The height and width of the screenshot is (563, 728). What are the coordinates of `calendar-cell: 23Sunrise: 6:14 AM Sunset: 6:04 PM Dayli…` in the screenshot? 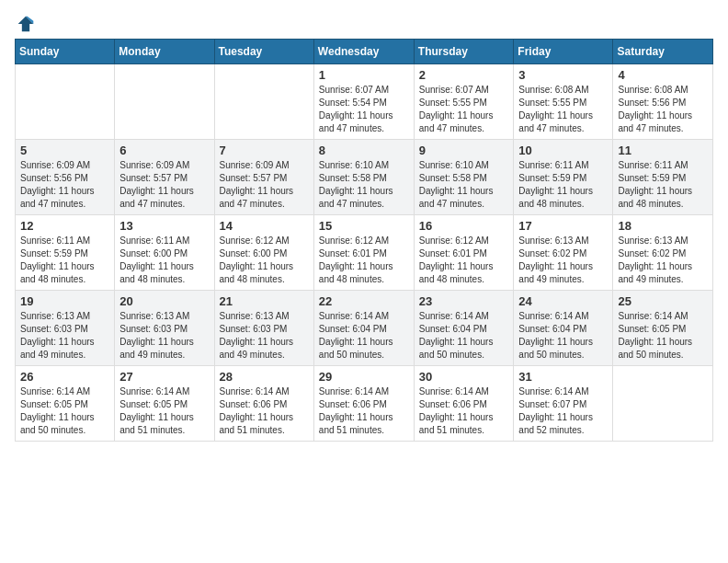 It's located at (463, 328).